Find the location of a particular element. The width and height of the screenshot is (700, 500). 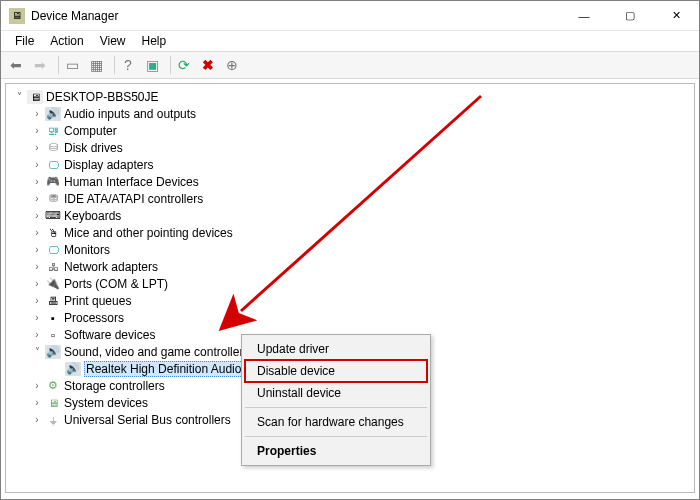

menu-help: Help is located at coordinates (154, 41).